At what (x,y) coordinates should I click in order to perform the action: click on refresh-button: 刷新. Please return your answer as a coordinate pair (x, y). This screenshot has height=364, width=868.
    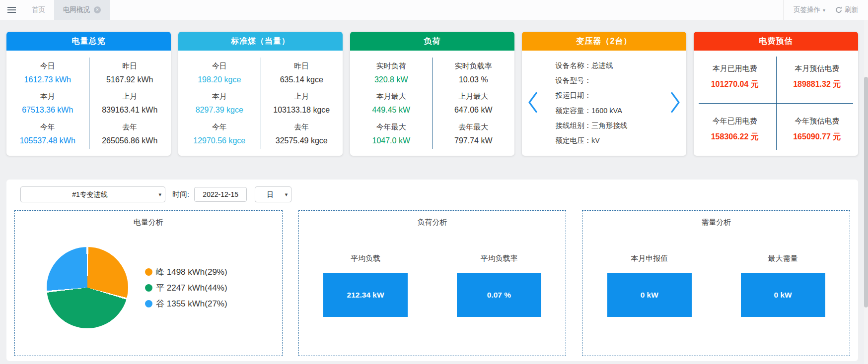
    Looking at the image, I should click on (847, 10).